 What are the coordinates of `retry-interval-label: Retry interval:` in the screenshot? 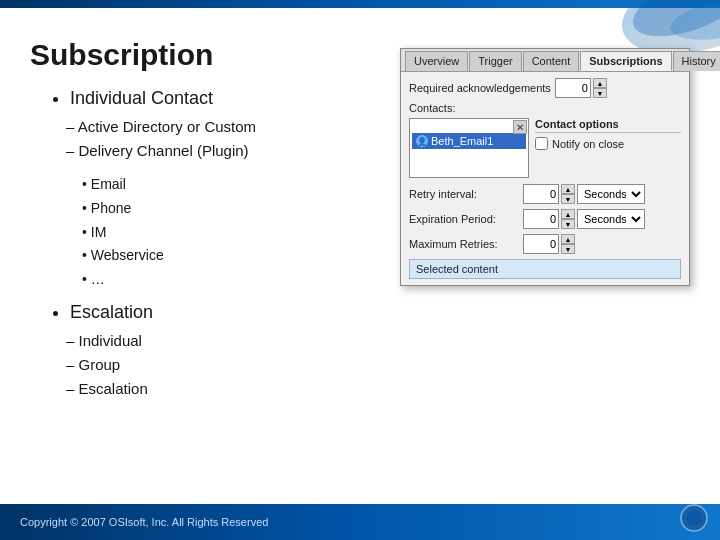 It's located at (464, 194).